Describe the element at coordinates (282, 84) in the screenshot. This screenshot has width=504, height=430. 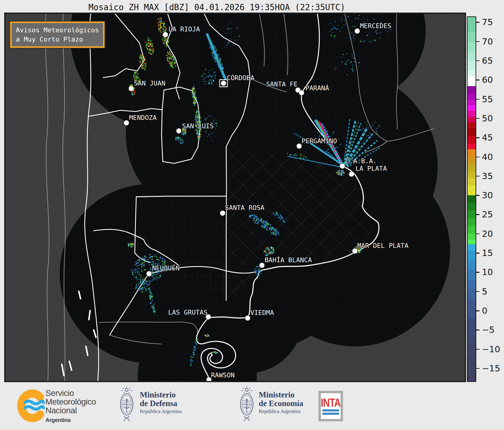
I see `city-label: SANTA FE` at that location.